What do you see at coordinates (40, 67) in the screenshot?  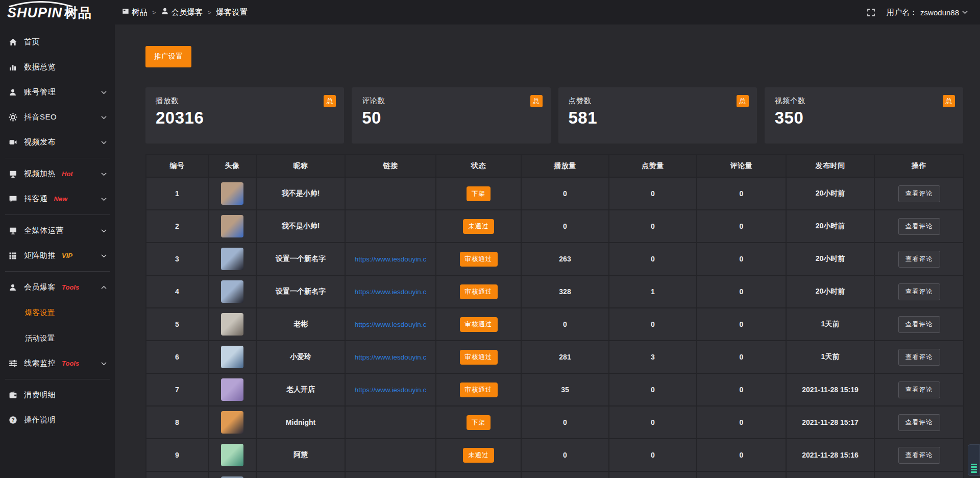 I see `sidebar-item-label: 数据总览` at bounding box center [40, 67].